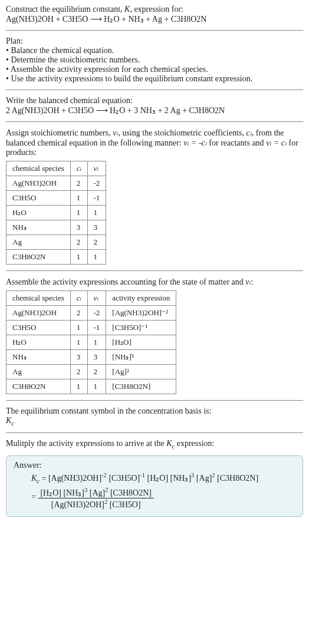 The width and height of the screenshot is (309, 644). I want to click on table-row: Ag22[Ag]², so click(91, 372).